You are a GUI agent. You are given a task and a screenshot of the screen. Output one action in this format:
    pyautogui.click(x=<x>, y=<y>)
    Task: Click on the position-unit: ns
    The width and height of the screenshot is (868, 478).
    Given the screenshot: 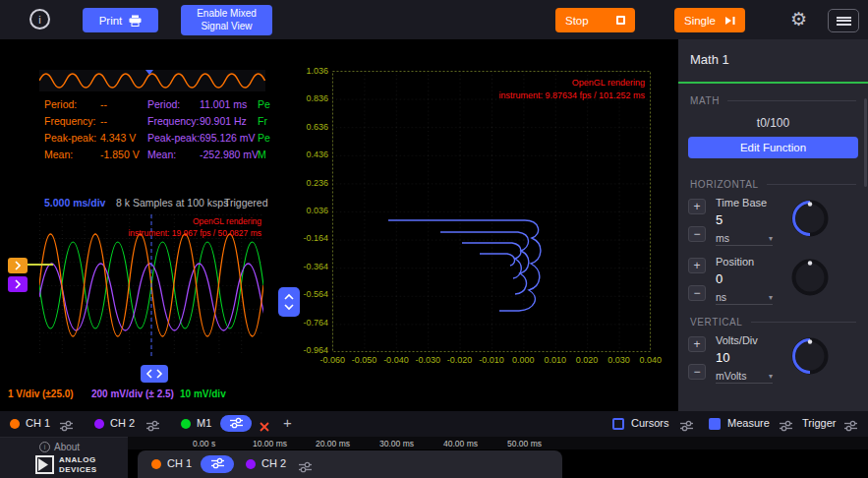 What is the action you would take?
    pyautogui.click(x=722, y=297)
    